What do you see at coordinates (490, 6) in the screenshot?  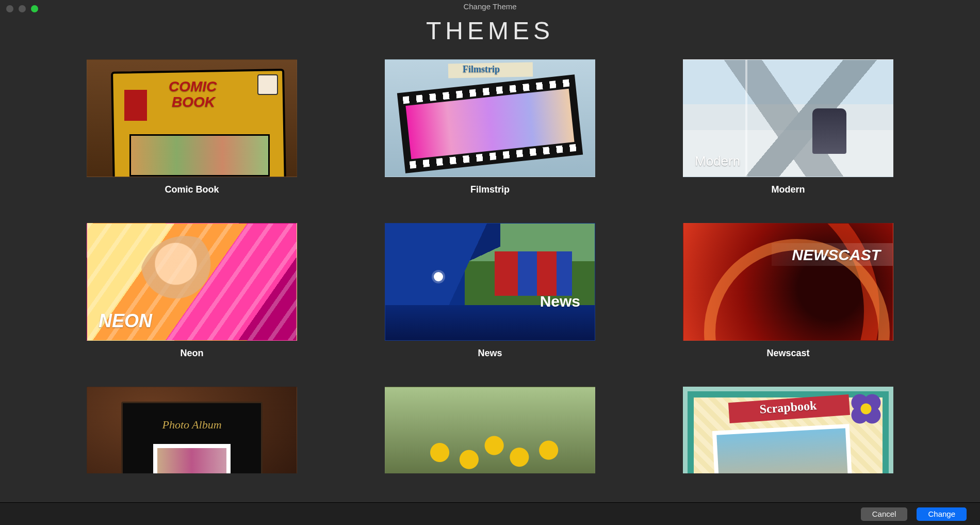 I see `window-title: Change Theme` at bounding box center [490, 6].